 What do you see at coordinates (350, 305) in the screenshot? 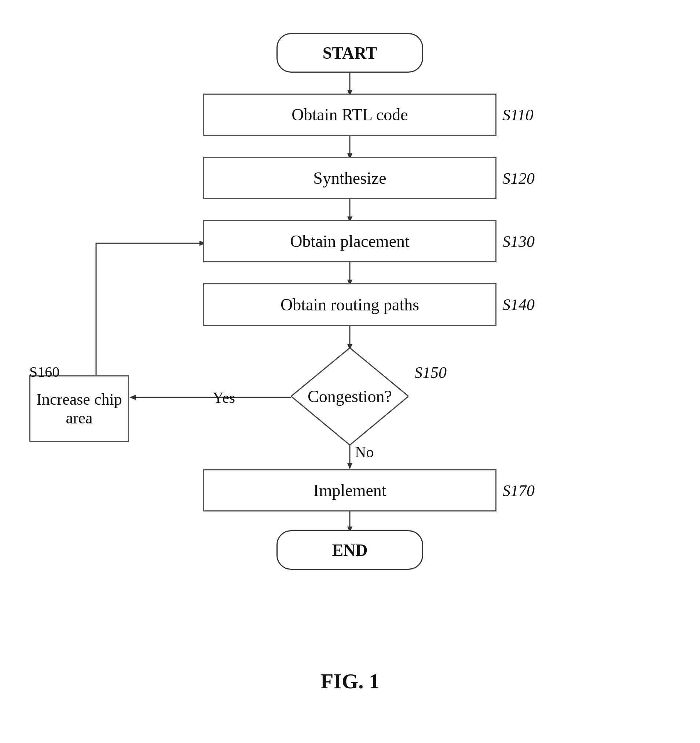
I see `s140-node: Obtain routing paths` at bounding box center [350, 305].